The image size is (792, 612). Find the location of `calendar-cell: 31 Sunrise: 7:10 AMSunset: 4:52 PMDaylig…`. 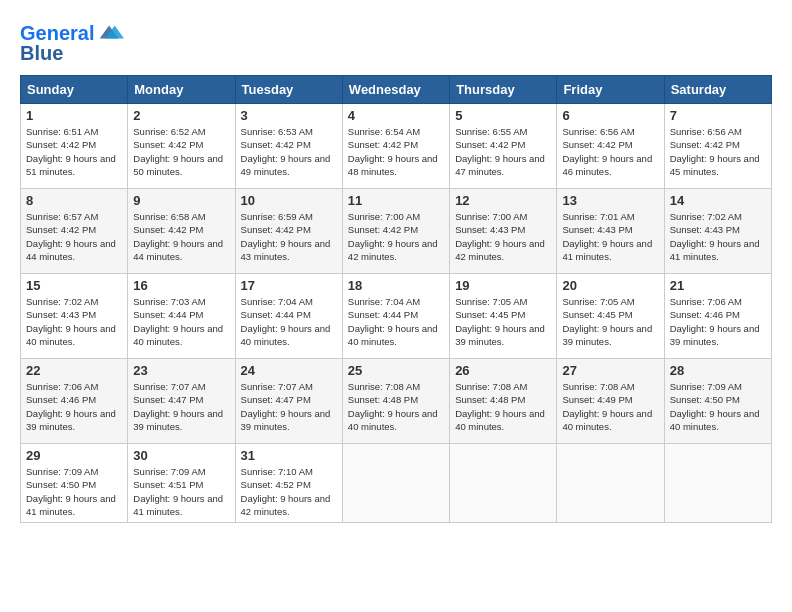

calendar-cell: 31 Sunrise: 7:10 AMSunset: 4:52 PMDaylig… is located at coordinates (288, 484).